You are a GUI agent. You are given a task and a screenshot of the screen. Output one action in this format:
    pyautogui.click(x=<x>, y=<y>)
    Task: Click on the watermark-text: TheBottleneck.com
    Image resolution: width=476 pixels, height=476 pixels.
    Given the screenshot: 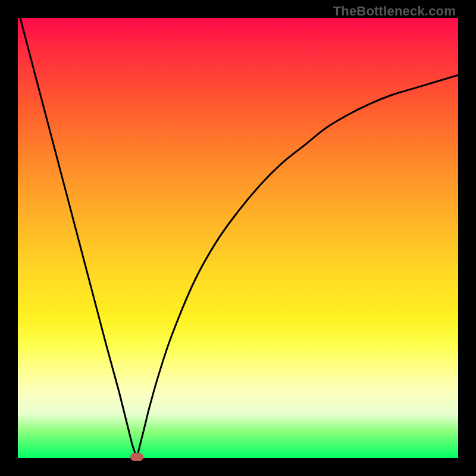 What is the action you would take?
    pyautogui.click(x=394, y=11)
    